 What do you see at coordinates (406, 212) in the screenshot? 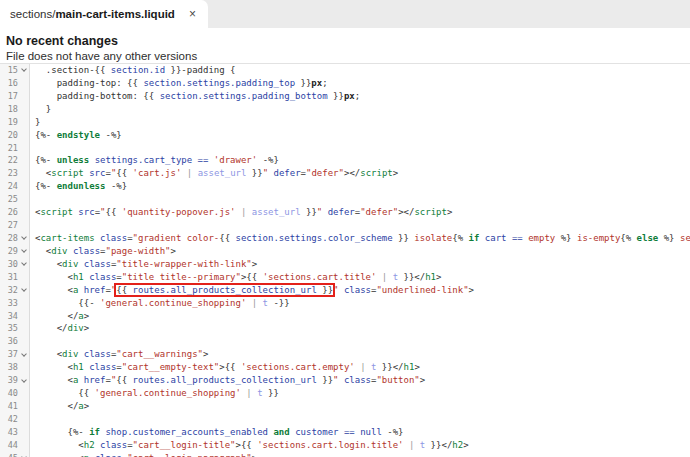
I see `code-token: ></` at bounding box center [406, 212].